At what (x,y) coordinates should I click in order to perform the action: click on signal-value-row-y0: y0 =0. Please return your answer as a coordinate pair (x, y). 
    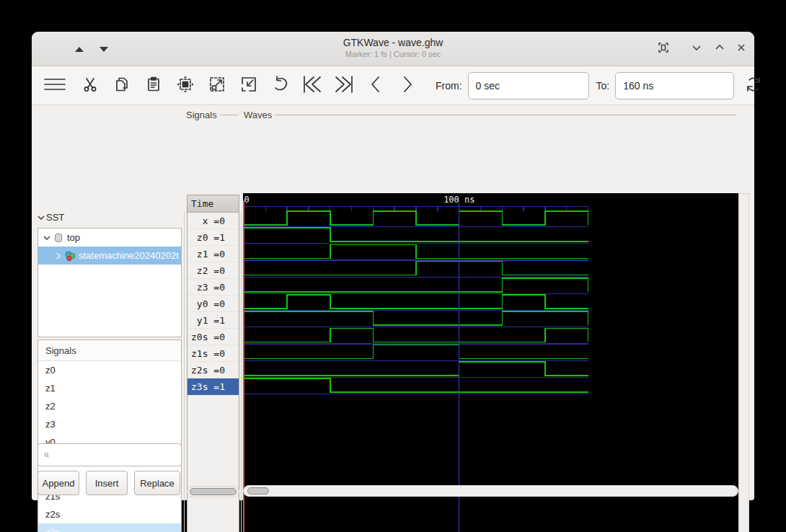
    Looking at the image, I should click on (213, 304).